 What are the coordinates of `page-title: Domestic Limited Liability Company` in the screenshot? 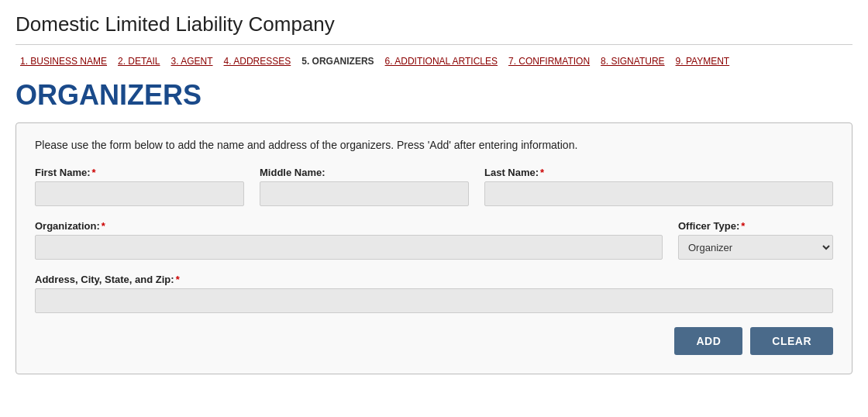 It's located at (434, 25).